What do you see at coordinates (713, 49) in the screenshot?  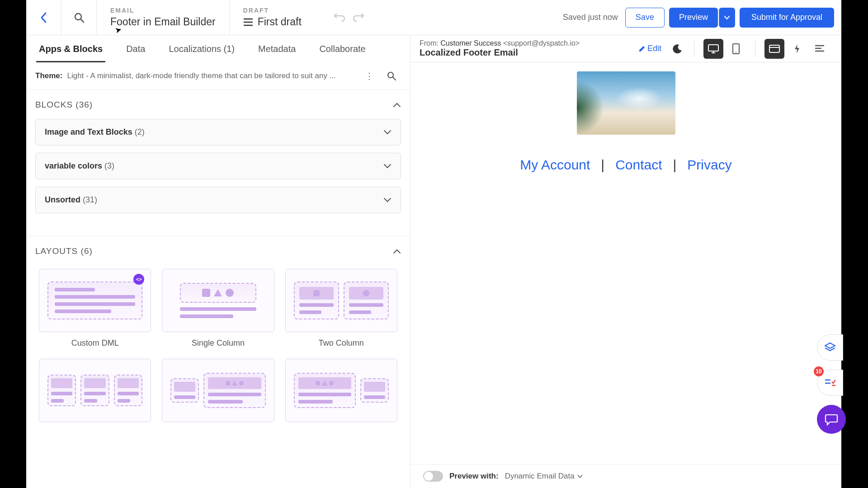 I see `desktop-icon` at bounding box center [713, 49].